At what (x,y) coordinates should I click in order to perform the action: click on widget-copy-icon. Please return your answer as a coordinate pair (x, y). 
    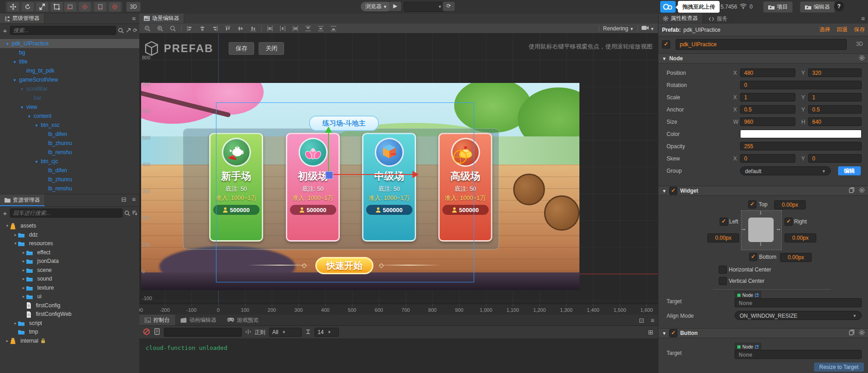
    Looking at the image, I should click on (852, 191).